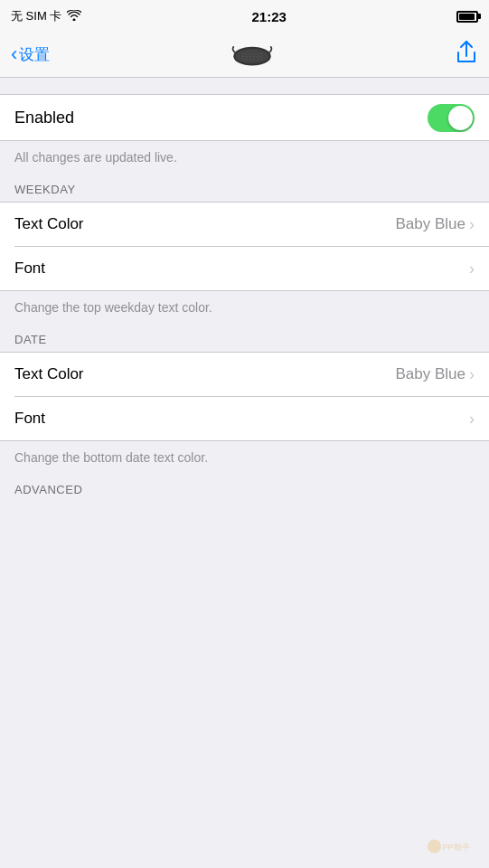 Image resolution: width=489 pixels, height=868 pixels. What do you see at coordinates (244, 158) in the screenshot?
I see `enabled-info-text: All changes are updated live.` at bounding box center [244, 158].